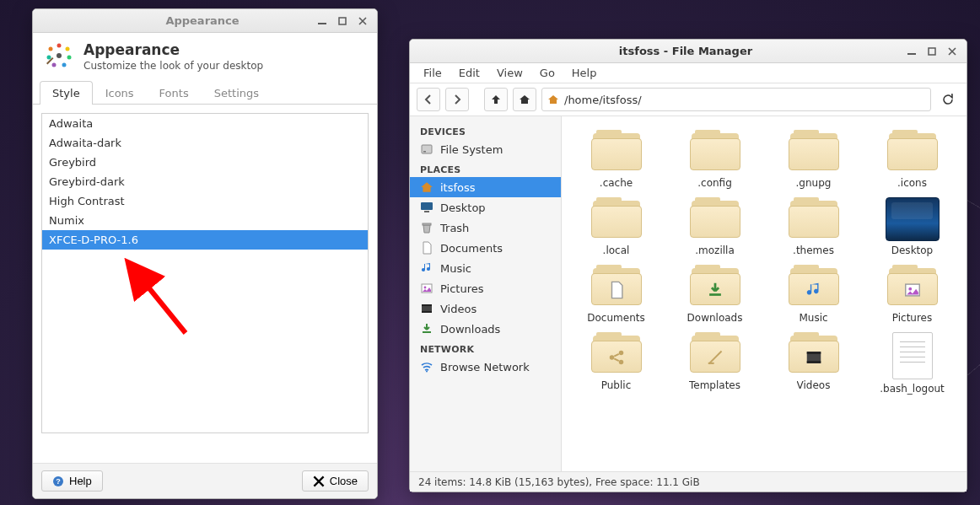 Image resolution: width=980 pixels, height=505 pixels. Describe the element at coordinates (174, 66) in the screenshot. I see `appearance-header-subtitle: Customize the look of your desktop` at that location.